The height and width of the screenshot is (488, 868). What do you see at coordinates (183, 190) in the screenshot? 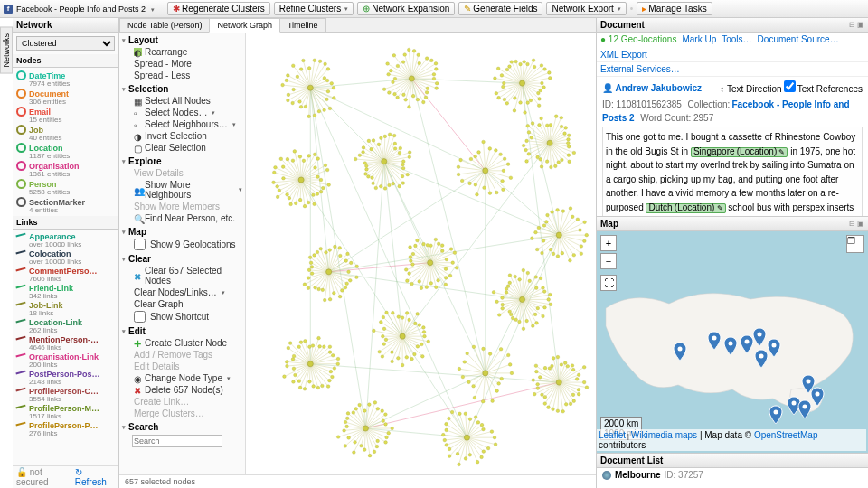
I see `show-more-neighbours: 👥Show More Neighbours` at bounding box center [183, 190].